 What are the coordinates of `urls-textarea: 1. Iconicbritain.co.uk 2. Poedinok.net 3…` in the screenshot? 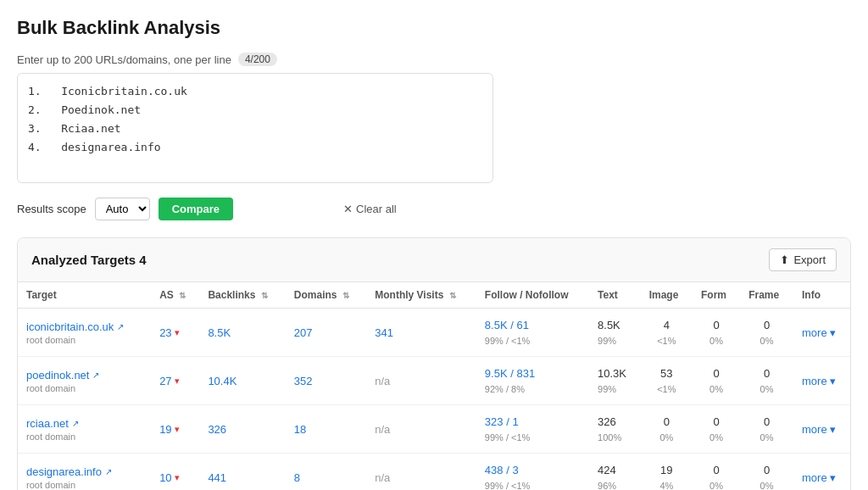 It's located at (255, 128).